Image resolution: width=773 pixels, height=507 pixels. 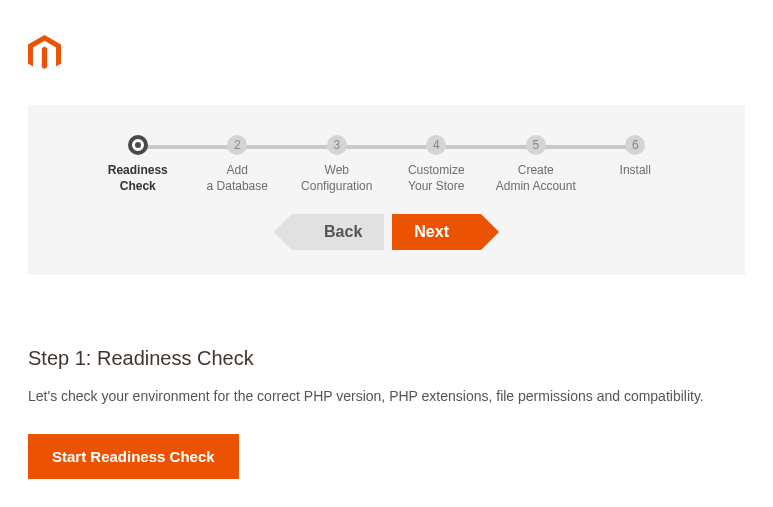 I want to click on step-label: Readiness Check, so click(x=138, y=178).